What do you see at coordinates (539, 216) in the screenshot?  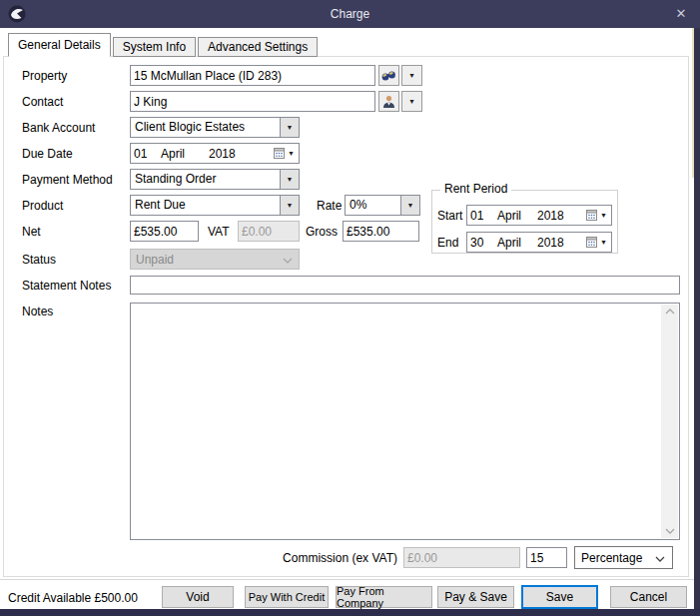 I see `rent-start-picker: 01 April 2018 ▼` at bounding box center [539, 216].